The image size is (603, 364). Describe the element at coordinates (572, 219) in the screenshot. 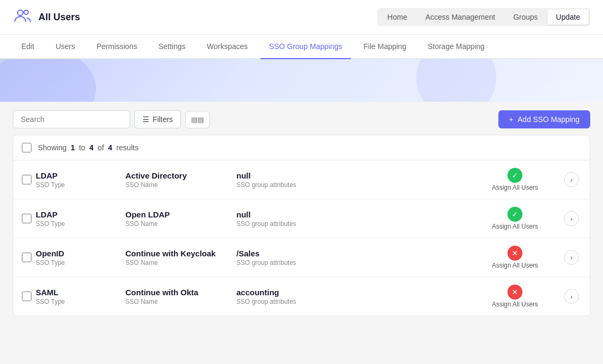

I see `row-2-chevron-button: ›` at that location.